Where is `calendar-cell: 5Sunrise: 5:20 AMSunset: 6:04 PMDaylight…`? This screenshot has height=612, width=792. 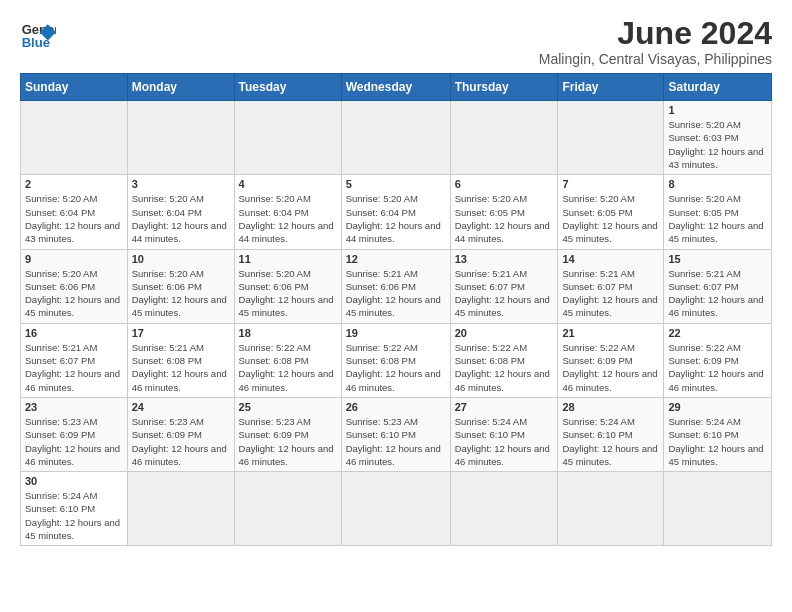 calendar-cell: 5Sunrise: 5:20 AMSunset: 6:04 PMDaylight… is located at coordinates (396, 212).